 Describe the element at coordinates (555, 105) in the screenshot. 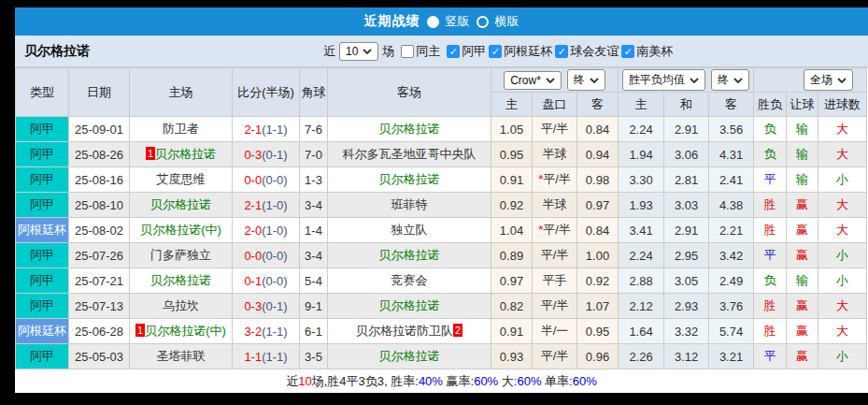

I see `sub-header-handicap: 盘口` at that location.